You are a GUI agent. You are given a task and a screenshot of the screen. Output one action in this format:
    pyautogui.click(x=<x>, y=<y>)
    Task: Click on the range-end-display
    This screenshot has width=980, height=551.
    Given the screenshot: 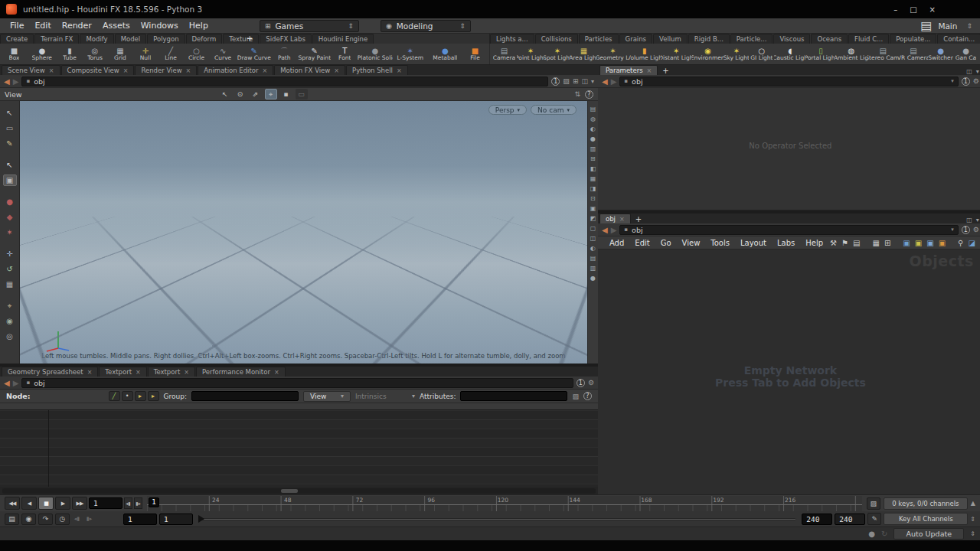 What is the action you would take?
    pyautogui.click(x=850, y=519)
    